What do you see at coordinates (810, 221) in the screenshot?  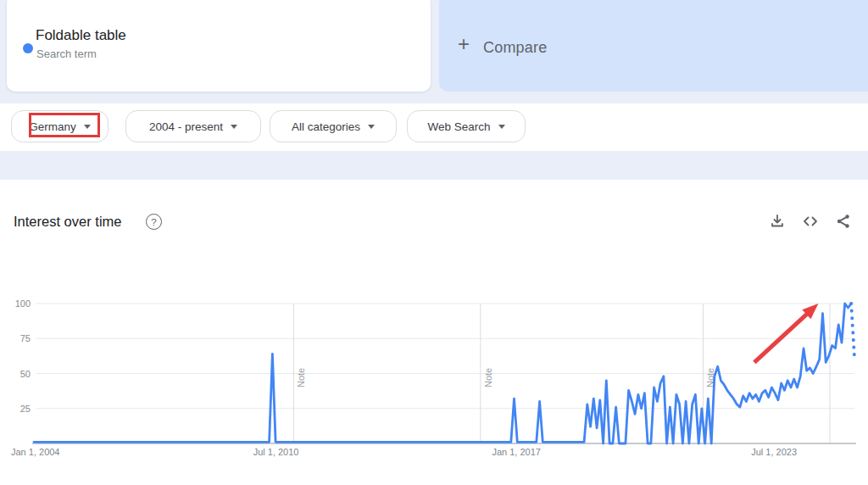 I see `embed-code-icon` at bounding box center [810, 221].